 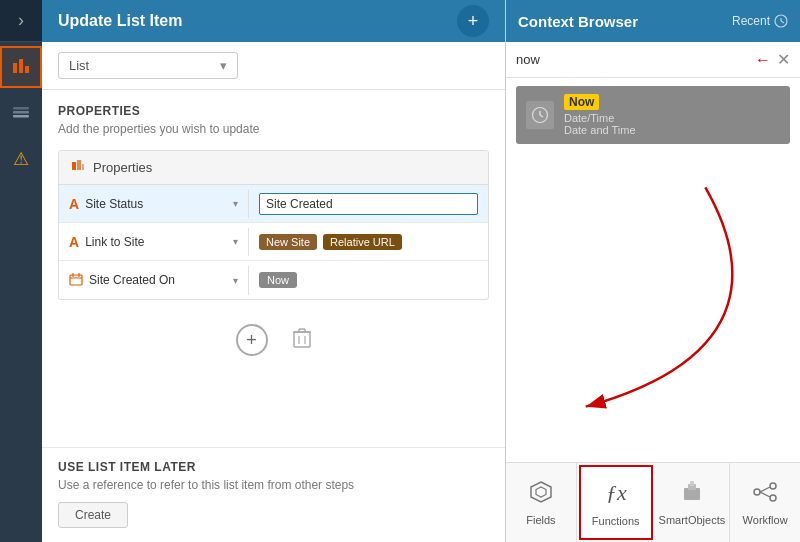 What do you see at coordinates (274, 515) in the screenshot?
I see `create-button-row: Create` at bounding box center [274, 515].